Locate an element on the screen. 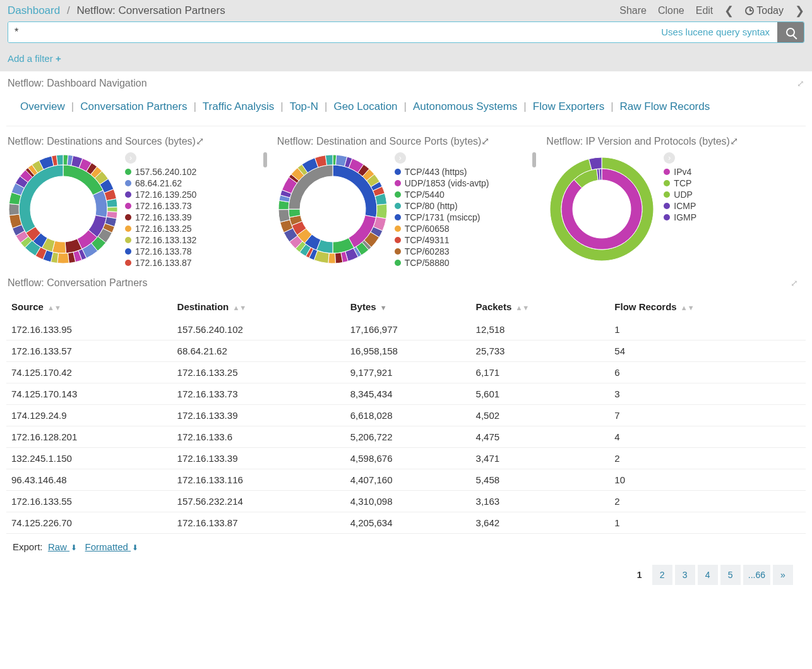 This screenshot has width=812, height=669. filter-bar: Add a filter + is located at coordinates (406, 59).